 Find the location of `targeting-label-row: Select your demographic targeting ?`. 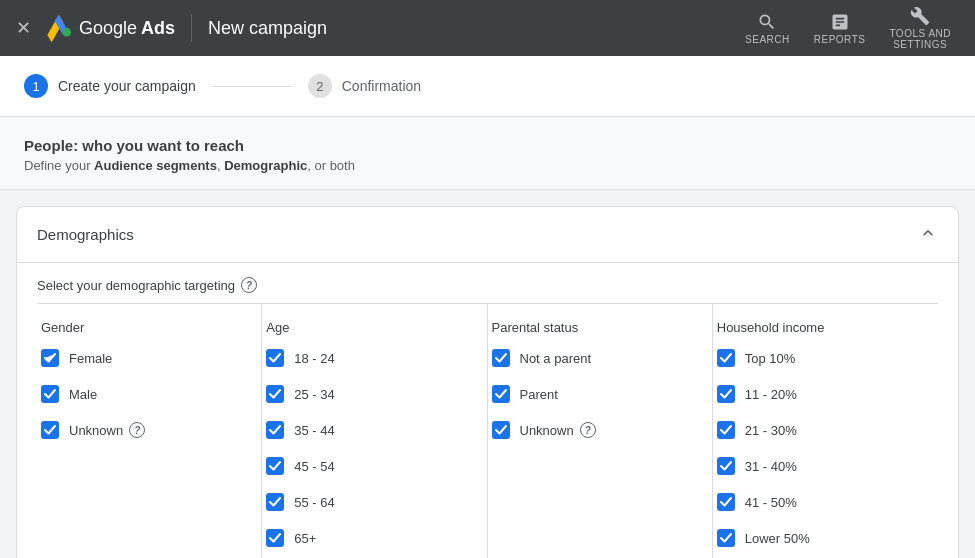

targeting-label-row: Select your demographic targeting ? is located at coordinates (488, 283).